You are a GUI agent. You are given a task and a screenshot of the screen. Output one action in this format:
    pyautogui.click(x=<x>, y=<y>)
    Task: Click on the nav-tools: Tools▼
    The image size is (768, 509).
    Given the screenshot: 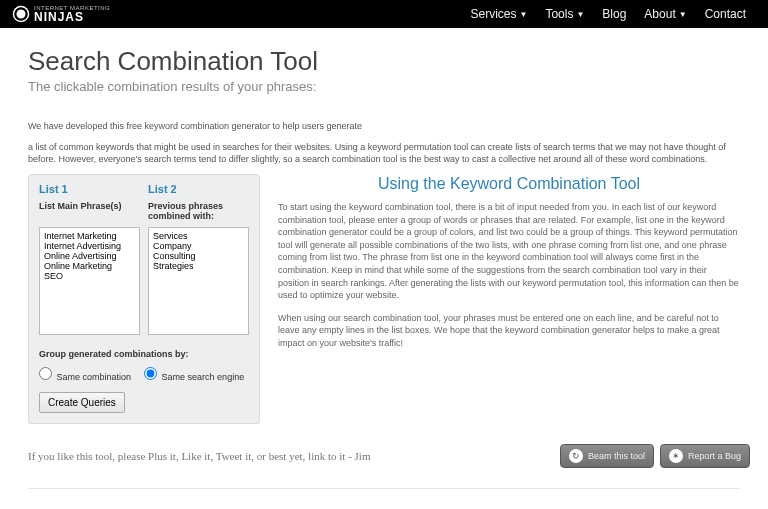 What is the action you would take?
    pyautogui.click(x=564, y=14)
    